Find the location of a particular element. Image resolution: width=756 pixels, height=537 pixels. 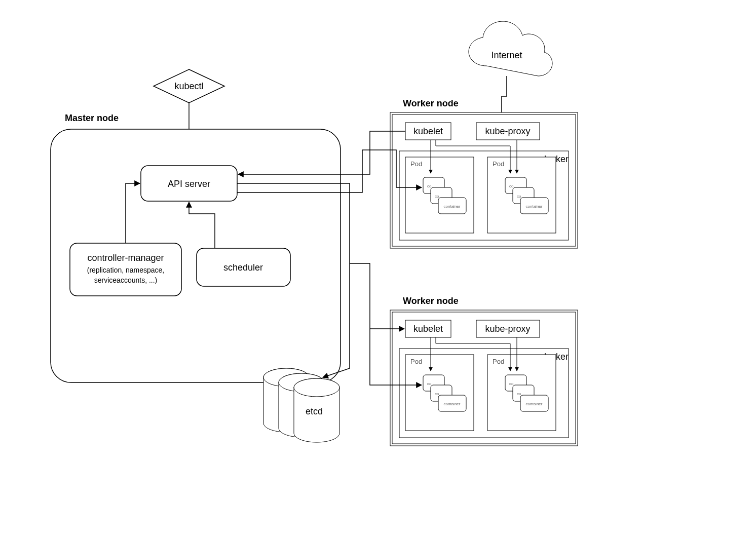

etcd-group: etcd is located at coordinates (301, 405).